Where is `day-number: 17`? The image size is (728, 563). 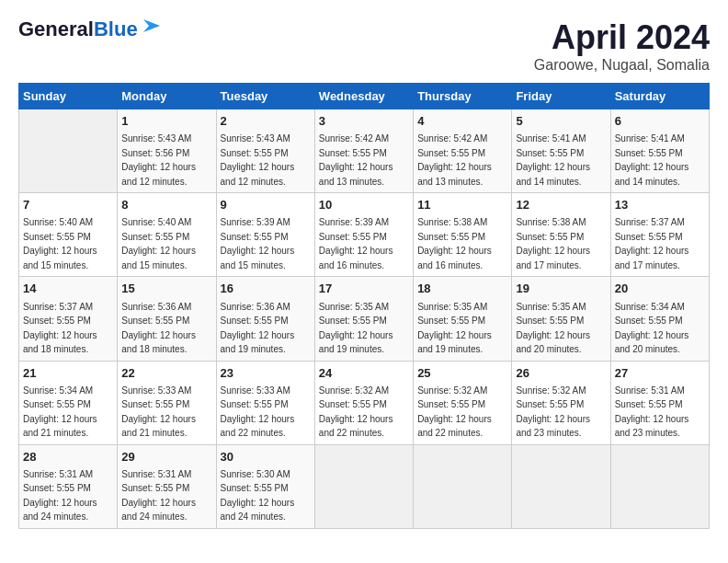 day-number: 17 is located at coordinates (364, 289).